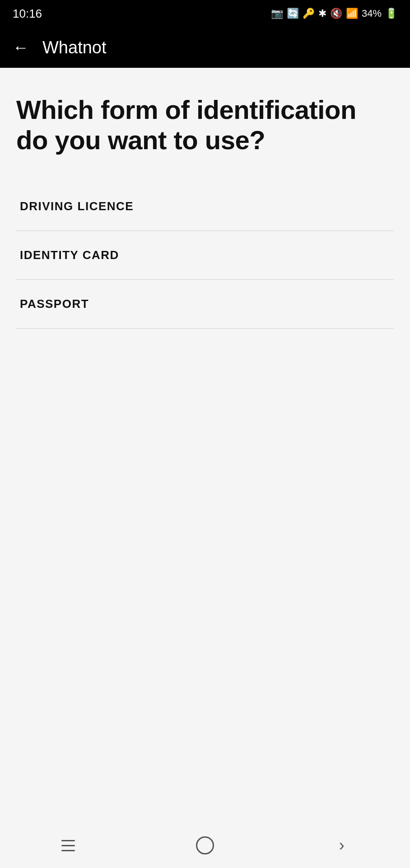 The width and height of the screenshot is (410, 868). What do you see at coordinates (77, 206) in the screenshot?
I see `option-driving-licence-label: DRIVING LICENCE` at bounding box center [77, 206].